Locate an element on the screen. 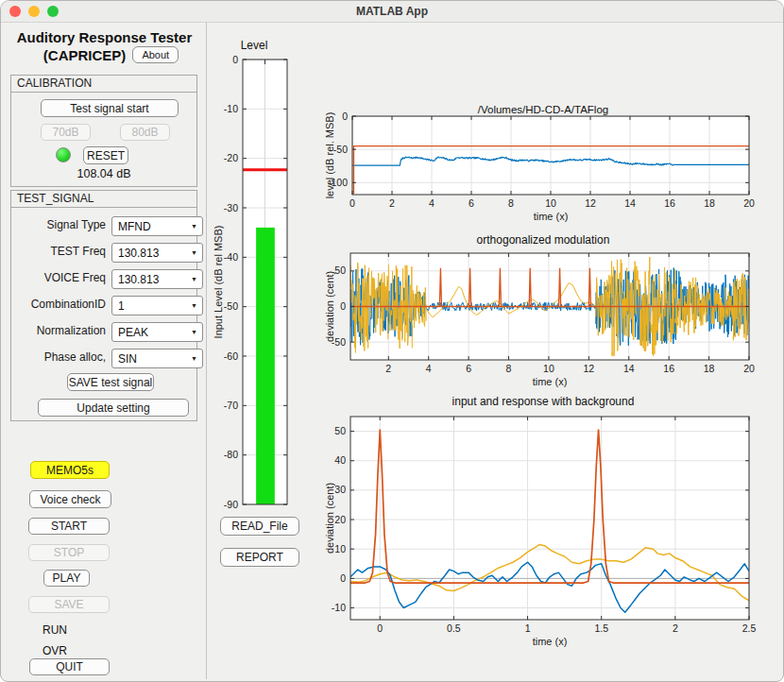 The image size is (784, 682). level-meter-title: Level is located at coordinates (254, 45).